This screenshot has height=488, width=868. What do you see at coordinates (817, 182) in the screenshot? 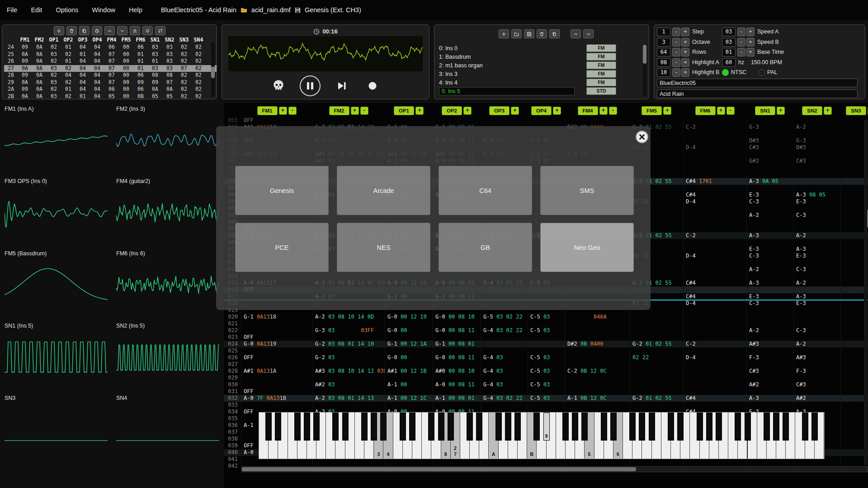
I see `pattern-cell-000-sn2` at bounding box center [817, 182].